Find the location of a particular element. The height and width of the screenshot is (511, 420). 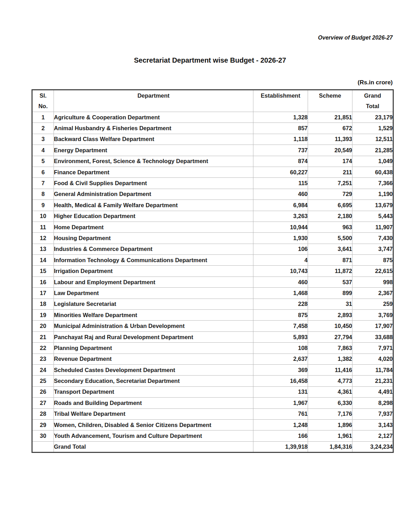

table-row: 8 General Administration Department 460 … is located at coordinates (213, 194).